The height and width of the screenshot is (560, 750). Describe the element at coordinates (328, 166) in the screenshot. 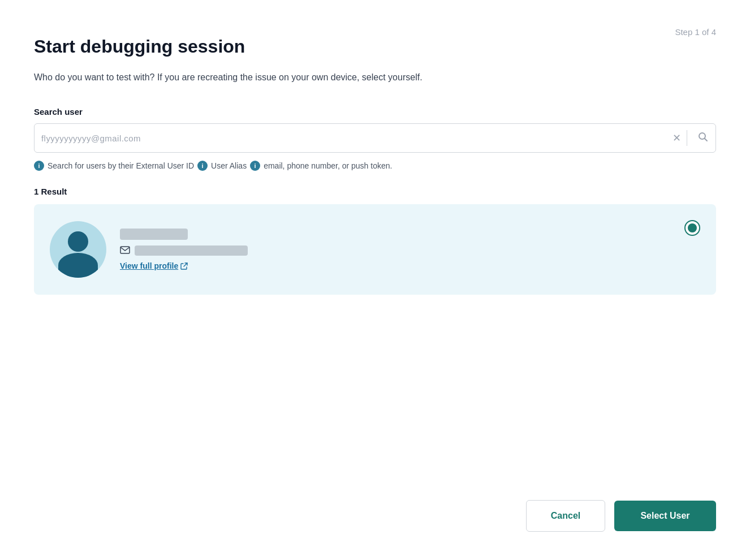

I see `hint-text-3: email, phone number, or push token.` at that location.